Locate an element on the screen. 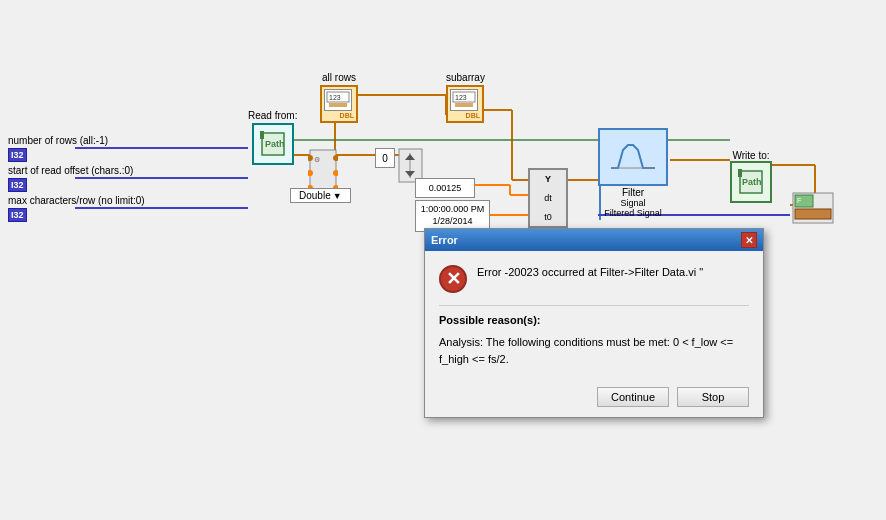  waveform-block: Y dt t0 is located at coordinates (548, 198).